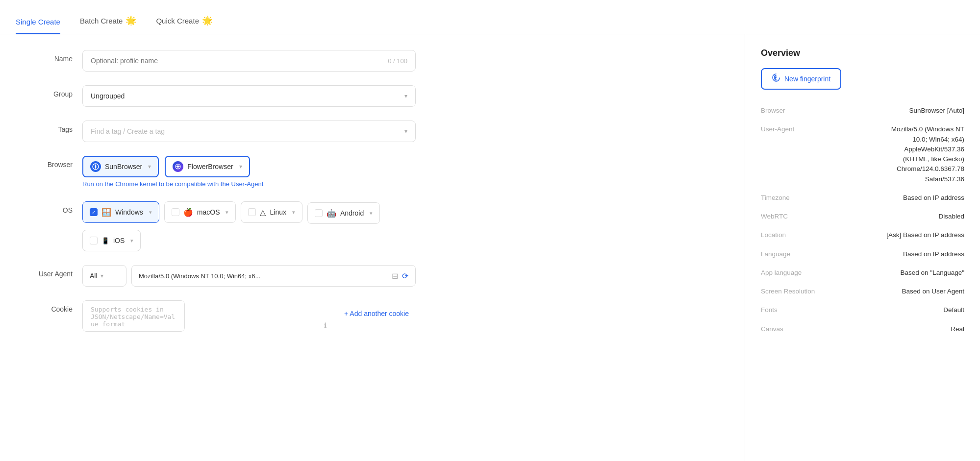 This screenshot has height=461, width=980. Describe the element at coordinates (863, 235) in the screenshot. I see `overview-row: Location[Ask] Based on IP address` at that location.